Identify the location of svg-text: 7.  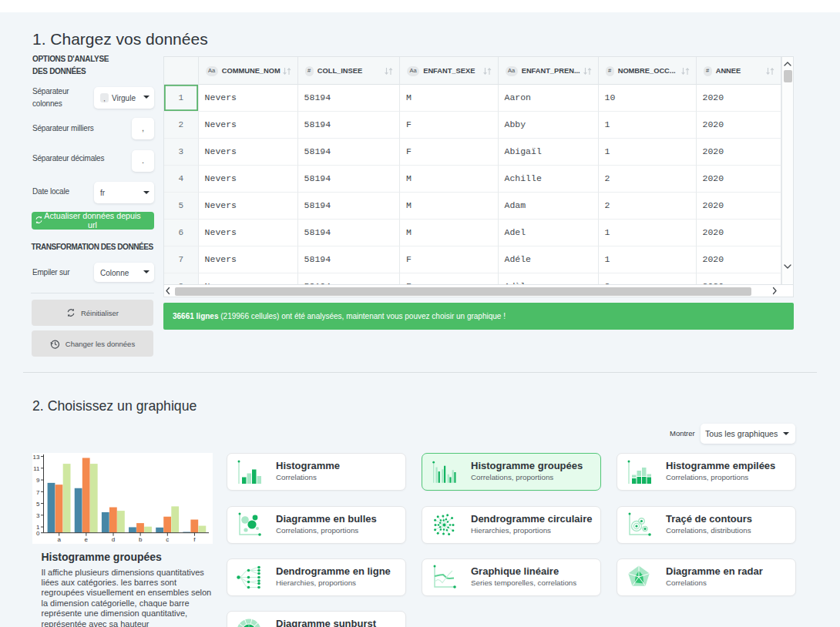
(39, 493).